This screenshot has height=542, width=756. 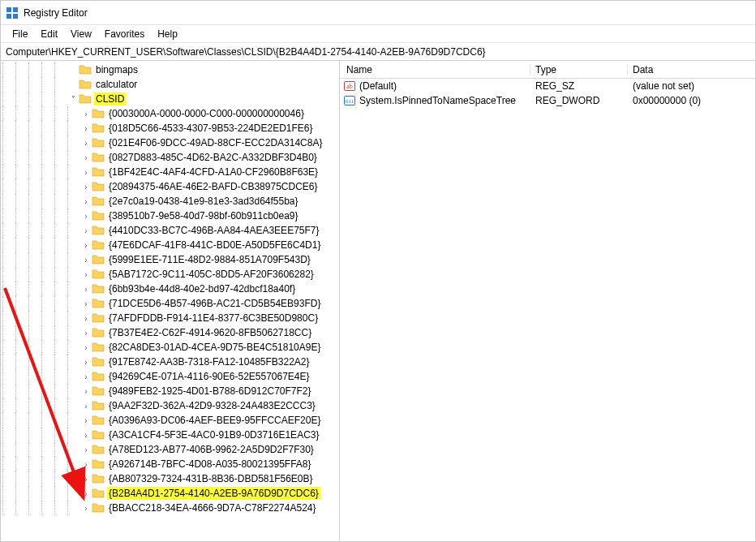 I want to click on app-icon, so click(x=12, y=13).